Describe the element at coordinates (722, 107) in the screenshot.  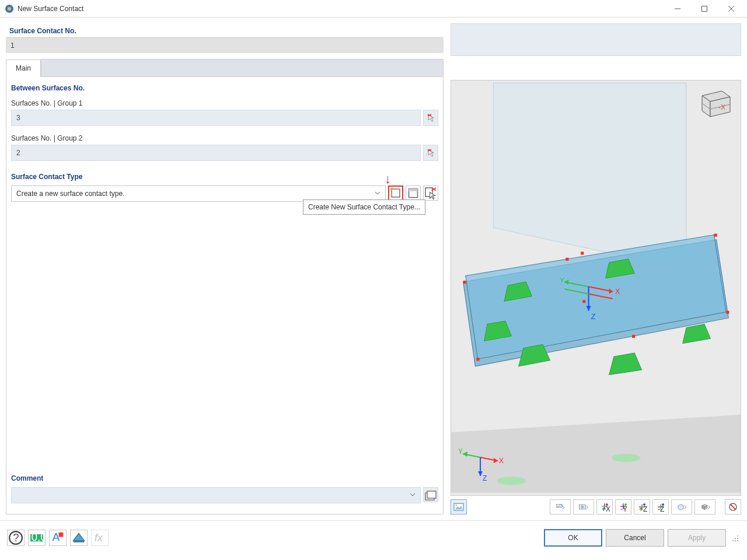
I see `svg-text: -X` at that location.